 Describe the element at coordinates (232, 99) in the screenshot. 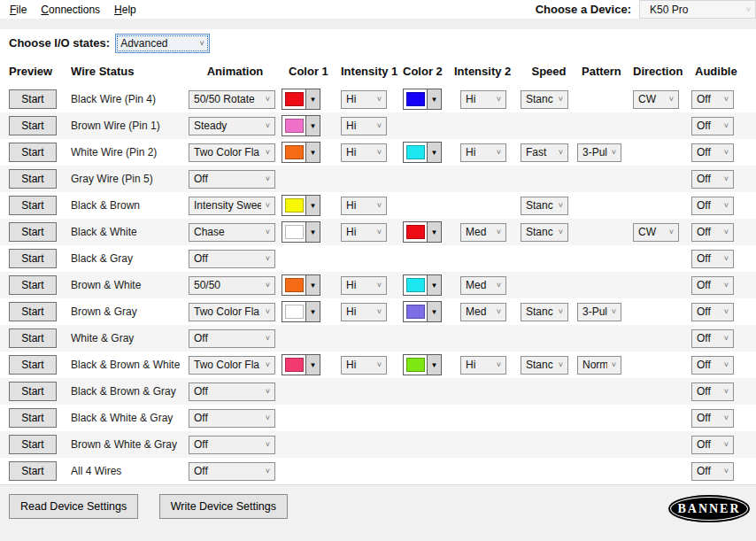

I see `animation-select: 50/50 Rotate˅` at that location.